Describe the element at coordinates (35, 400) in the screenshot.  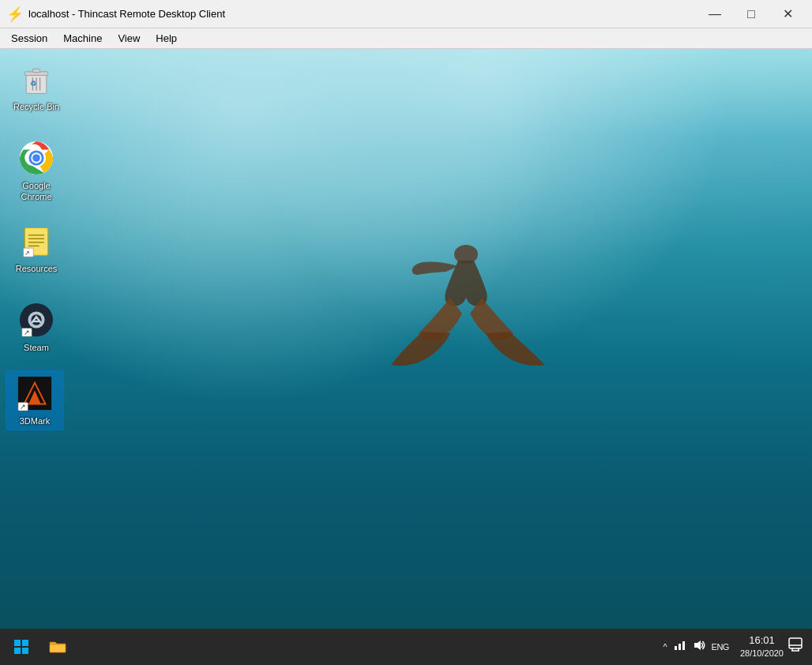
I see `desktop-icon-3dmark: ↗ 3DMark` at that location.